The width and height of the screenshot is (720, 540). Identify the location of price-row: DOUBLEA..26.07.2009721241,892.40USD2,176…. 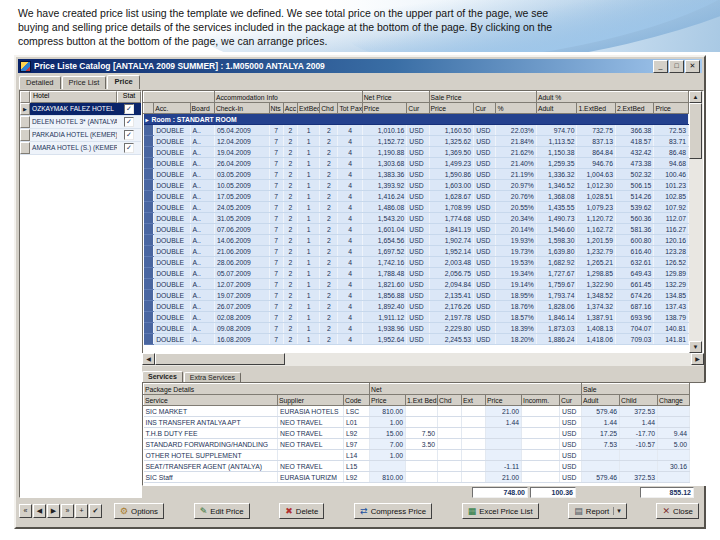
(416, 306).